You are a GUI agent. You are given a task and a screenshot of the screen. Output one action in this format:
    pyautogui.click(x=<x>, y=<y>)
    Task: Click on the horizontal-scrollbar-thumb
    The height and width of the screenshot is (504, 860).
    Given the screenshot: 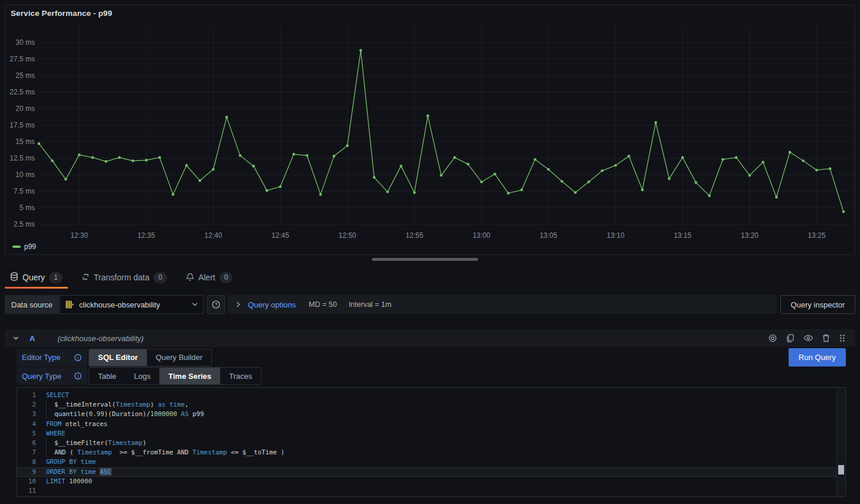 What is the action you would take?
    pyautogui.click(x=425, y=260)
    